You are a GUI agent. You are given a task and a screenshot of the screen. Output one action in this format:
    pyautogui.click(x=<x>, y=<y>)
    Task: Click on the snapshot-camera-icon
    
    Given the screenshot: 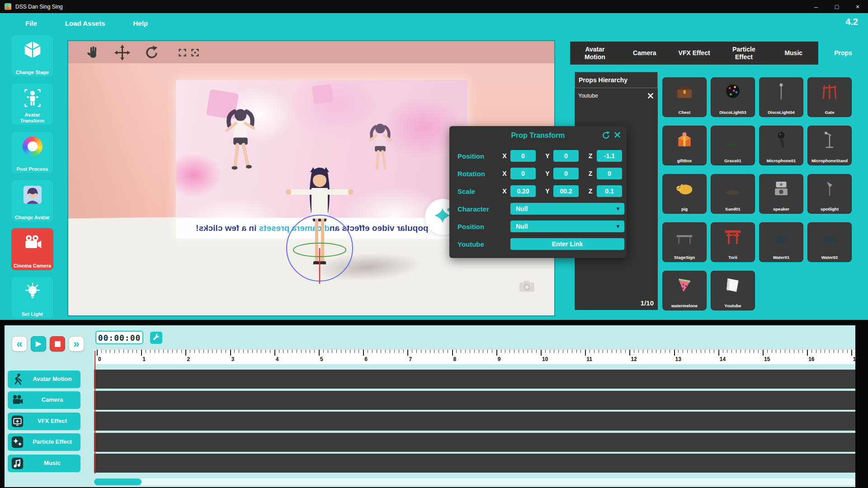 What is the action you would take?
    pyautogui.click(x=527, y=287)
    